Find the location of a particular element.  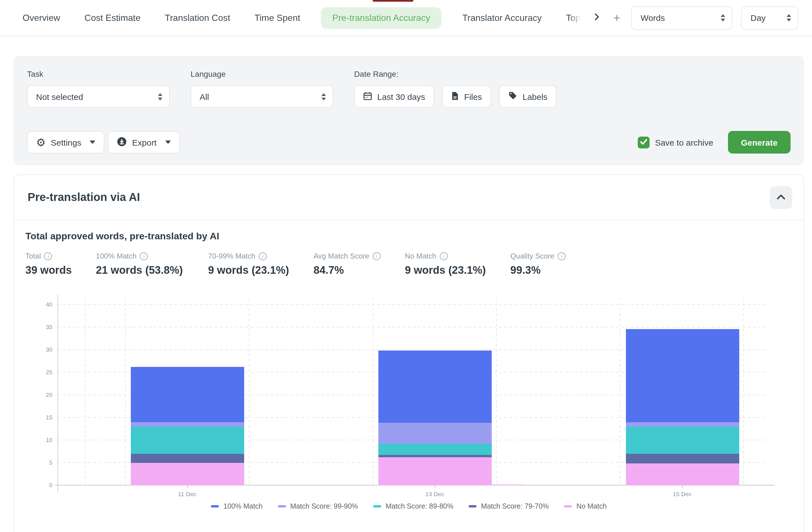

stat-no-match: No Matchi9 words (23.1%) is located at coordinates (458, 264).